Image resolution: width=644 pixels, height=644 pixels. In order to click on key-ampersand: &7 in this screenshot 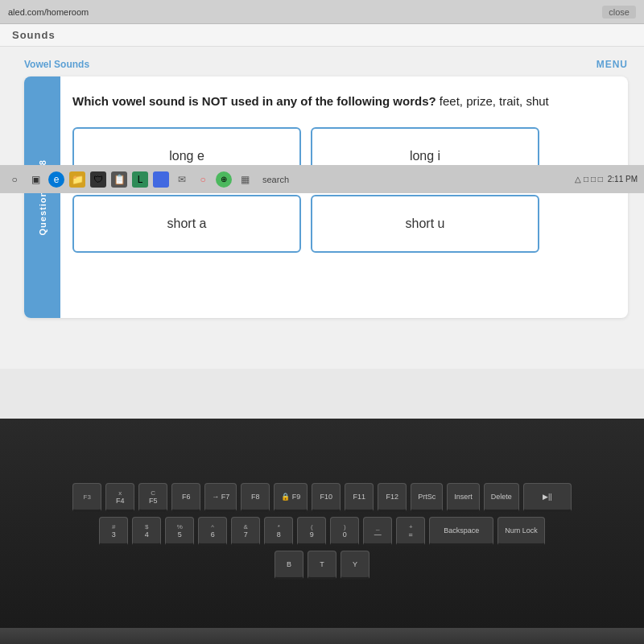, I will do `click(246, 531)`.